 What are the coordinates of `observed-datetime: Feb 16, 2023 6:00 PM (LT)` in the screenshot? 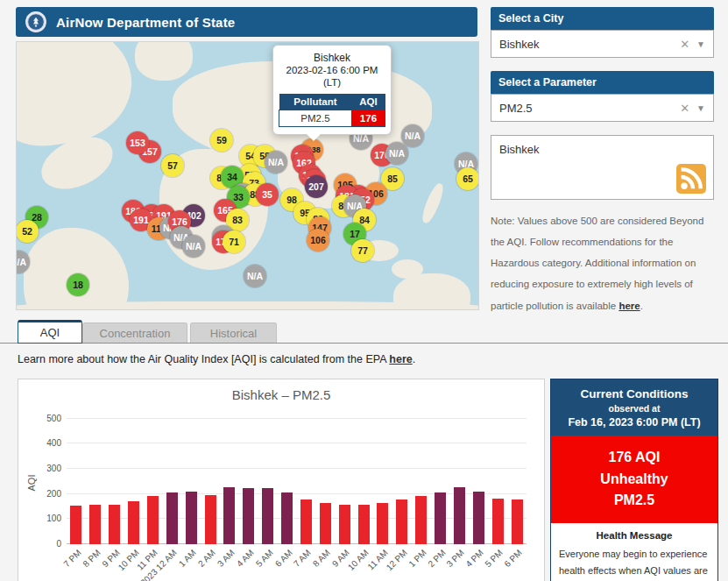 It's located at (634, 422).